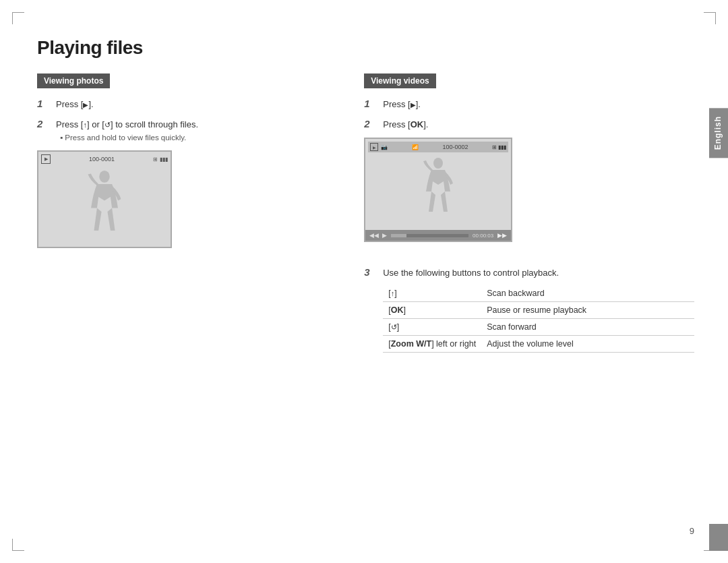 This screenshot has height=563, width=728. Describe the element at coordinates (438, 235) in the screenshot. I see `video-bottom-bar: ◀◀ ▶ 00:00:03 ▶▶` at that location.